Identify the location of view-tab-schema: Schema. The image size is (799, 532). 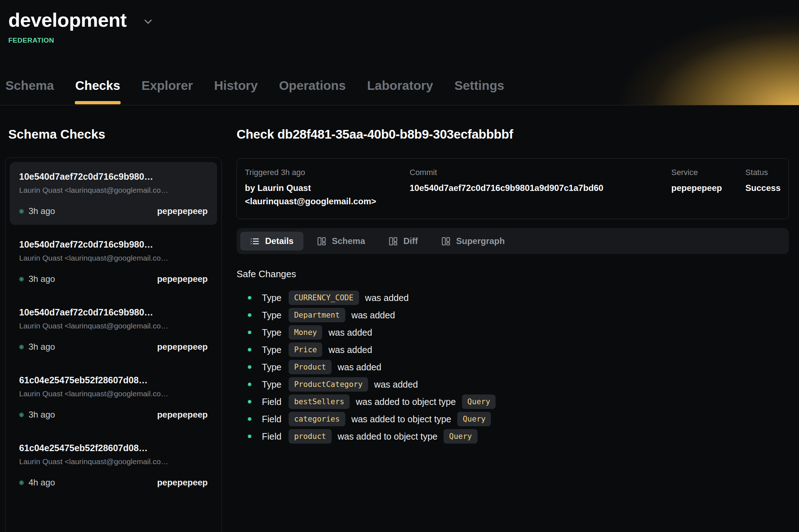
(341, 241).